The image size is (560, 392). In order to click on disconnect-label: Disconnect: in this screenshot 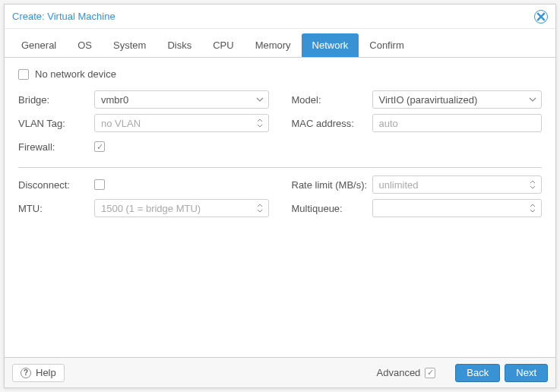, I will do `click(56, 185)`.